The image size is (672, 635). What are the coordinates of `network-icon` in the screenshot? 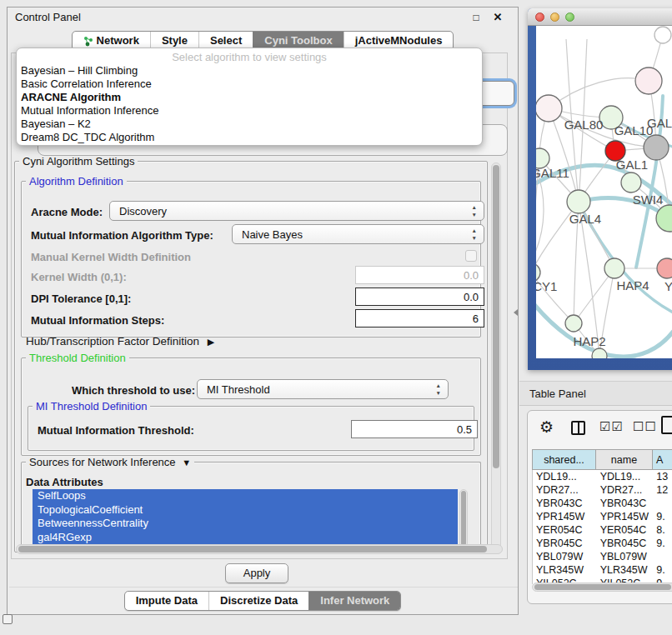 It's located at (88, 42).